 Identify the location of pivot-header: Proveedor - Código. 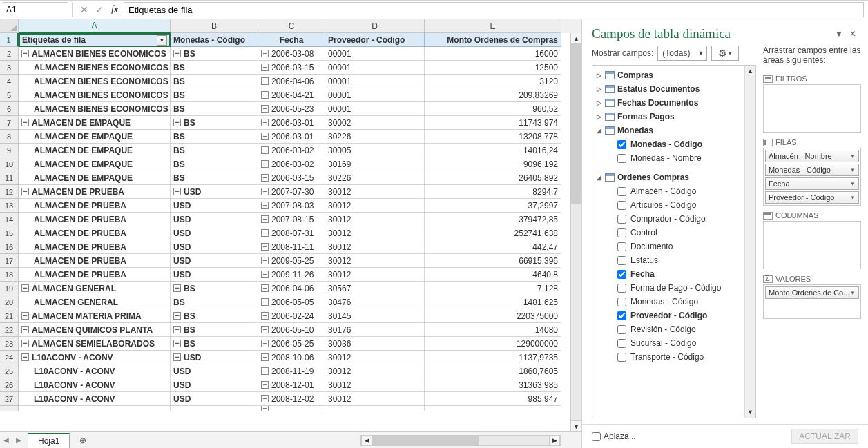
(375, 40).